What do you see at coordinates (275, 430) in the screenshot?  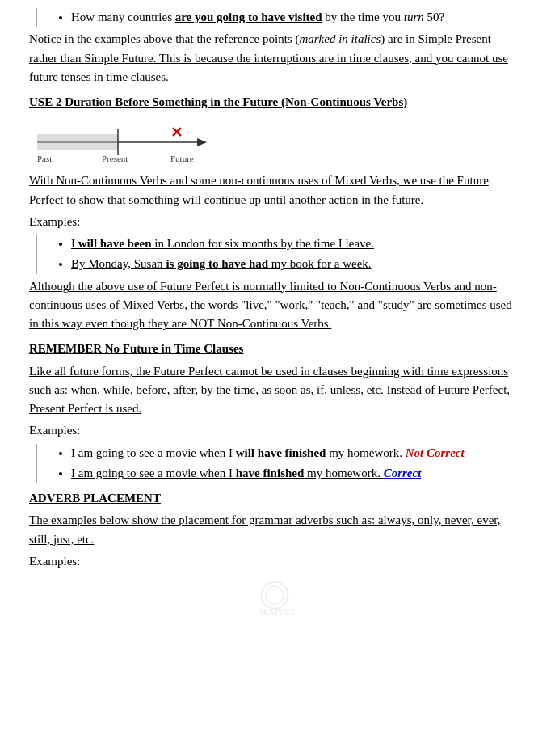 I see `examples-label-2: Examples:` at bounding box center [275, 430].